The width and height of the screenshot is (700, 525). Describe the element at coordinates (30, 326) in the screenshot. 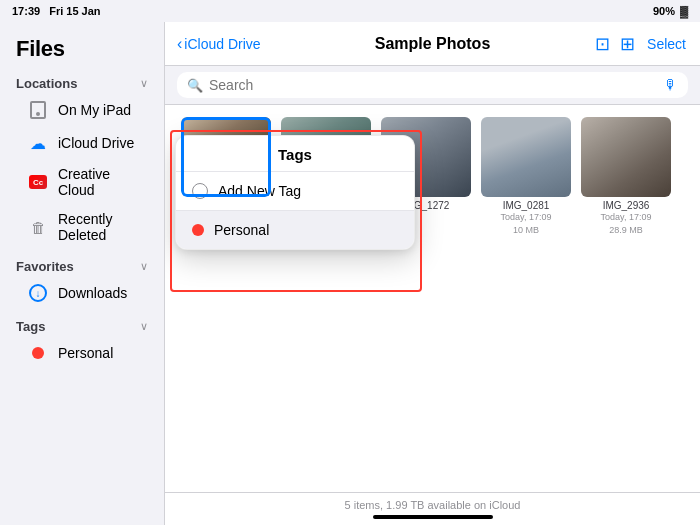

I see `tags-label: Tags` at that location.